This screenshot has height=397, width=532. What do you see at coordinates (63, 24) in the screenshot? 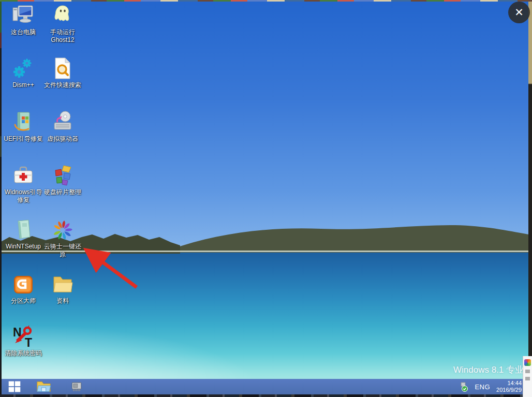
I see `desktop-icon-ghost: 手动运行 Ghost12` at bounding box center [63, 24].